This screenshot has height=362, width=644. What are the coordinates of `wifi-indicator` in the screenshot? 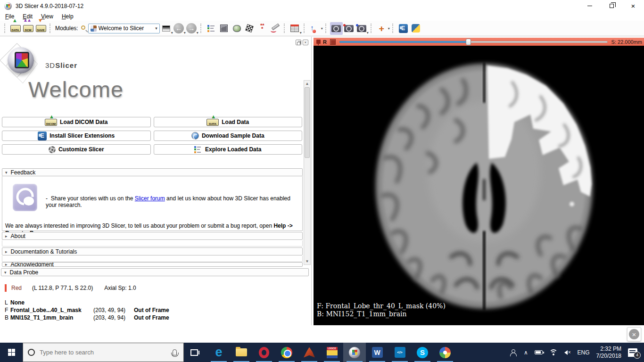 It's located at (553, 353).